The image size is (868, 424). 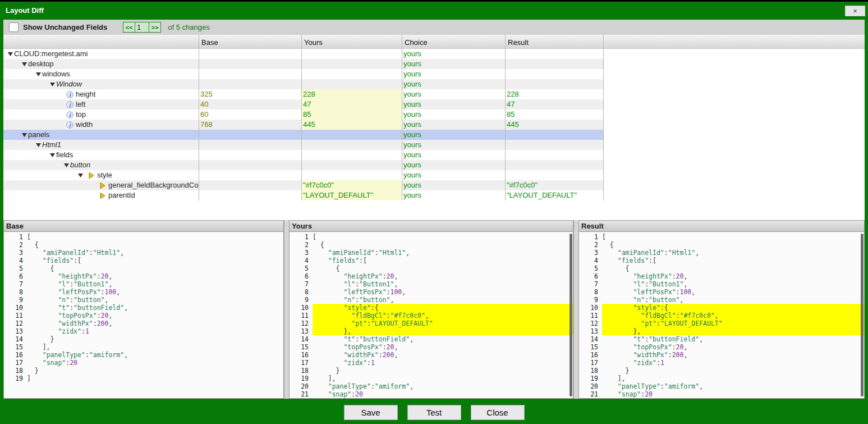 What do you see at coordinates (101, 54) in the screenshot?
I see `tree-node-label: CLOUD:mergetest.ami` at bounding box center [101, 54].